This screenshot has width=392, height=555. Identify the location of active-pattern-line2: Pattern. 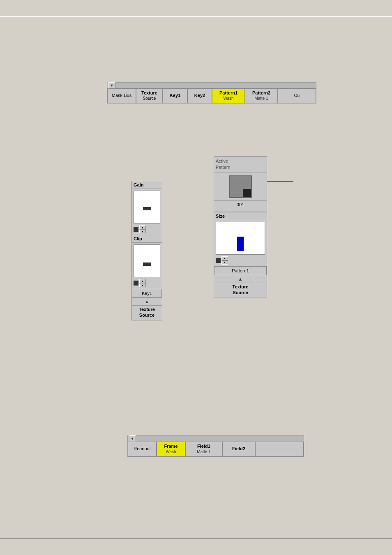
(223, 167).